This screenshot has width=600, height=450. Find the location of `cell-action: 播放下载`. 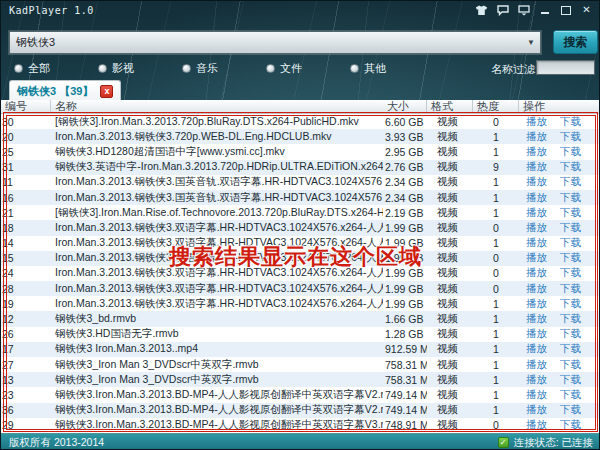

cell-action: 播放下载 is located at coordinates (560, 274).